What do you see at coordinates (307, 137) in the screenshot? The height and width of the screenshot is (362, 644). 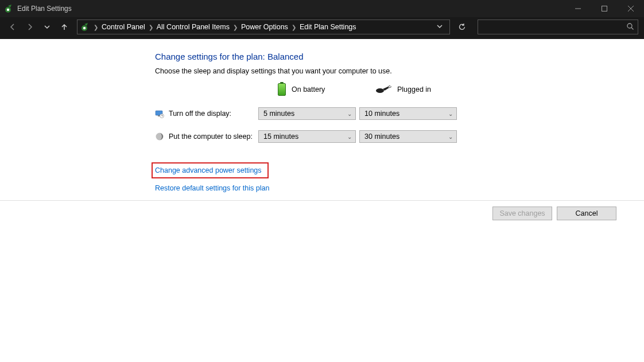 I see `sleep-timeout-battery-select: 15 minutes ⌄` at bounding box center [307, 137].